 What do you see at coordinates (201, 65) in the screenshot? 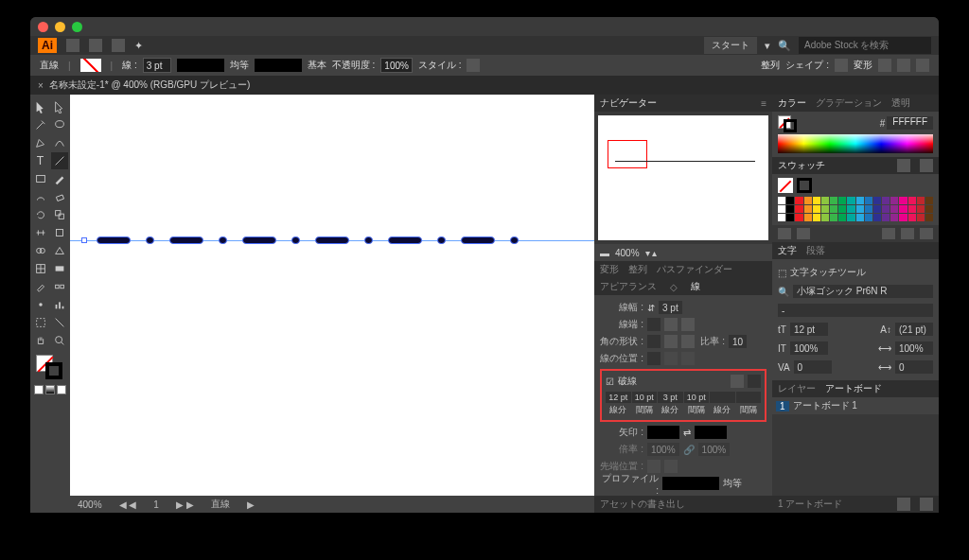
I see `stroke-profile1` at bounding box center [201, 65].